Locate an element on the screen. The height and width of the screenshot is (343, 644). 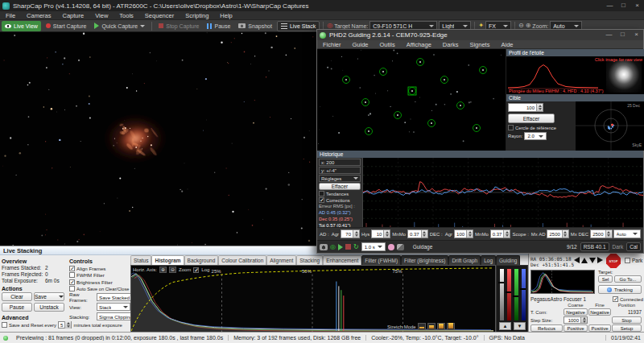
slew-left-icon is located at coordinates (576, 260).